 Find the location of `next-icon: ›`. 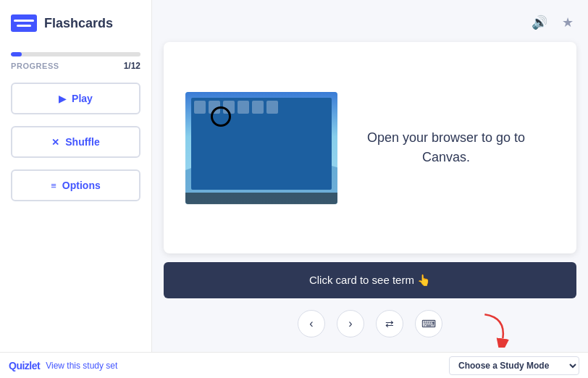

next-icon: › is located at coordinates (350, 324).